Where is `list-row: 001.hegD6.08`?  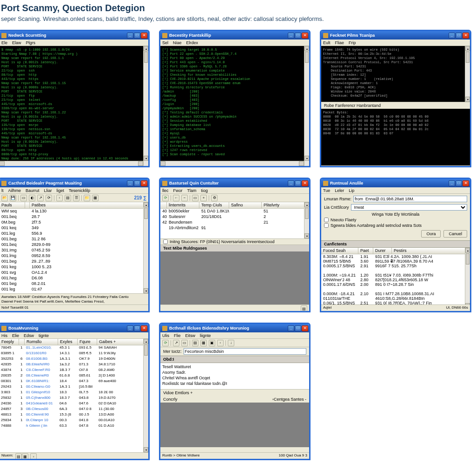
list-row: 001.hegD6.08 is located at coordinates (74, 278).